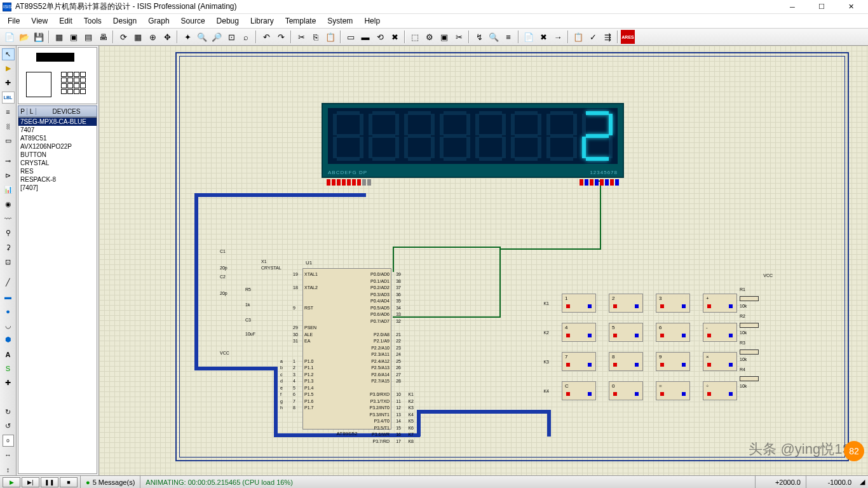  What do you see at coordinates (754, 354) in the screenshot?
I see `resistor: R310k` at bounding box center [754, 354].